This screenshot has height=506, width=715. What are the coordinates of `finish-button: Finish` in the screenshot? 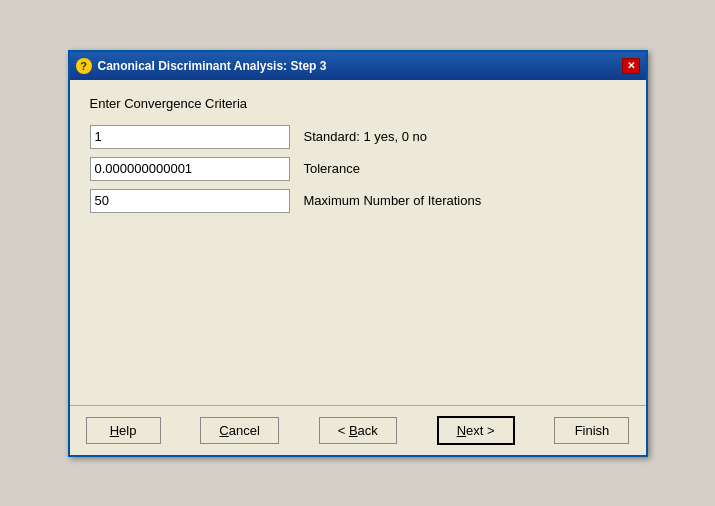 It's located at (592, 430).